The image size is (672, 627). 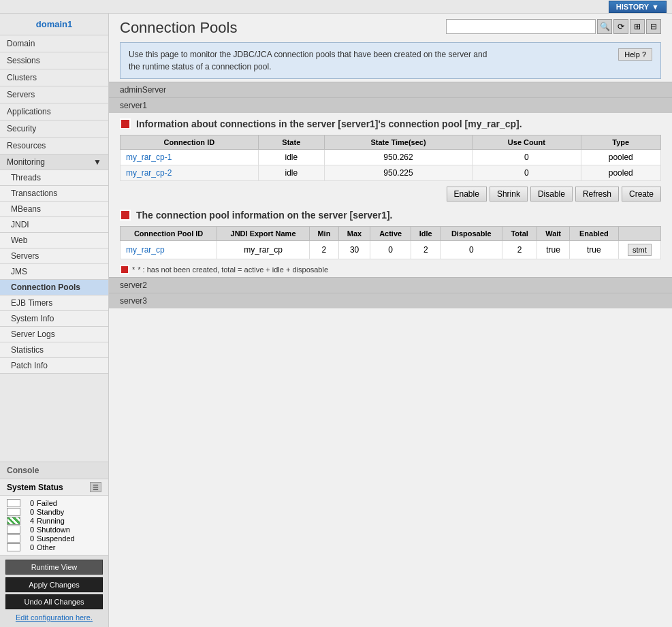 I want to click on page-header: Connection Pools 🔍 ⟳ ⊞ ⊟, so click(x=391, y=27).